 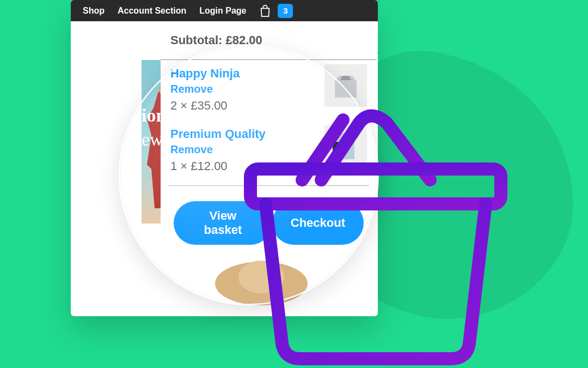 What do you see at coordinates (256, 283) in the screenshot?
I see `hero-person-hat-image` at bounding box center [256, 283].